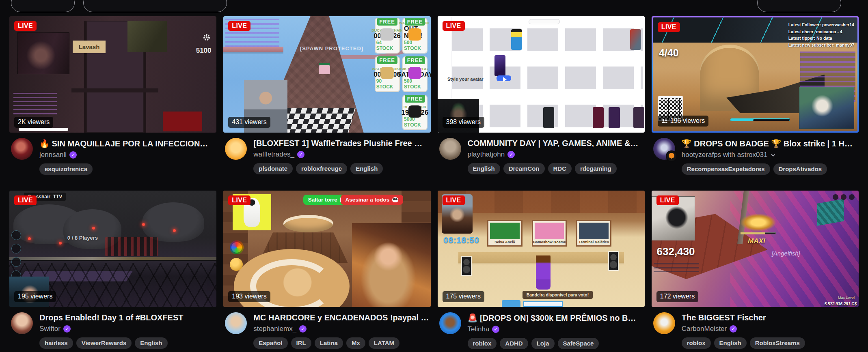 The height and width of the screenshot is (352, 868). What do you see at coordinates (556, 329) in the screenshot?
I see `channel-name: Telinha ✓` at bounding box center [556, 329].